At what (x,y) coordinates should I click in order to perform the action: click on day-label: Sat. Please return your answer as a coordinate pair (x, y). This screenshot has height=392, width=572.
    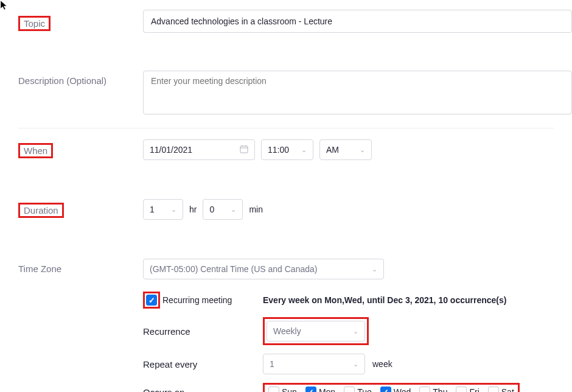
    Looking at the image, I should click on (507, 390).